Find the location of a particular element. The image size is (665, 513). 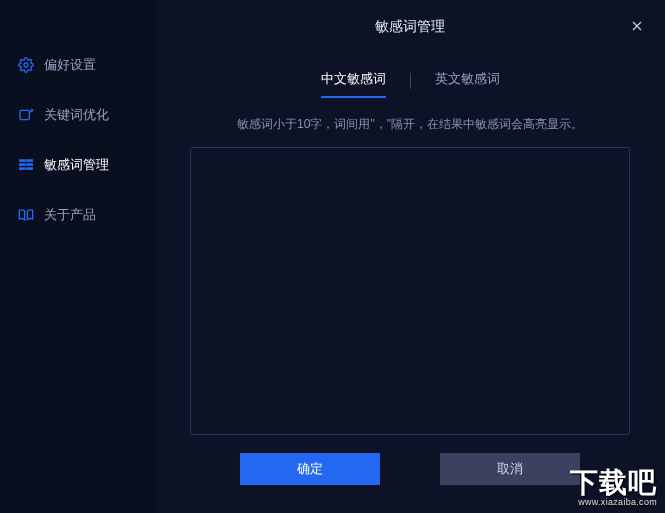

book-icon is located at coordinates (26, 215).